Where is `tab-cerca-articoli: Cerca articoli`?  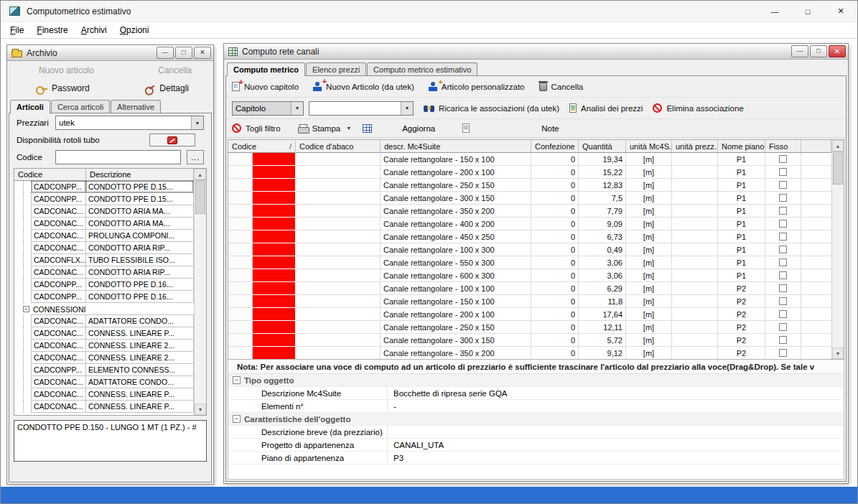 tab-cerca-articoli: Cerca articoli is located at coordinates (80, 106).